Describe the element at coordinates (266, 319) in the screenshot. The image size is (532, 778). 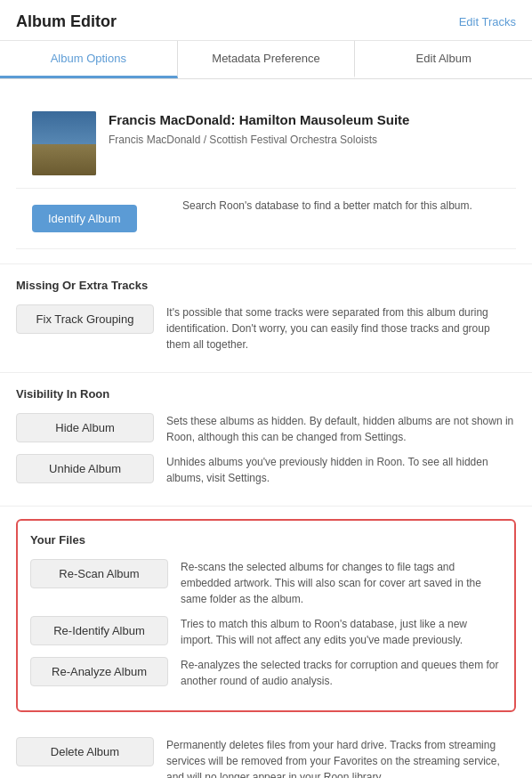
I see `missing-extra-tracks-section: Missing Or Extra Tracks Fix Track Groupi…` at that location.